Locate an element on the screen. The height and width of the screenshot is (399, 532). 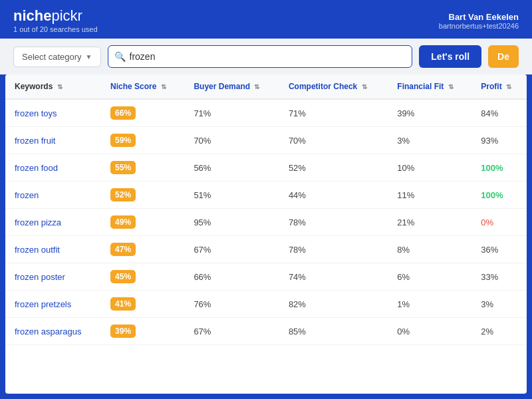
niche-badge: 47% is located at coordinates (123, 249).